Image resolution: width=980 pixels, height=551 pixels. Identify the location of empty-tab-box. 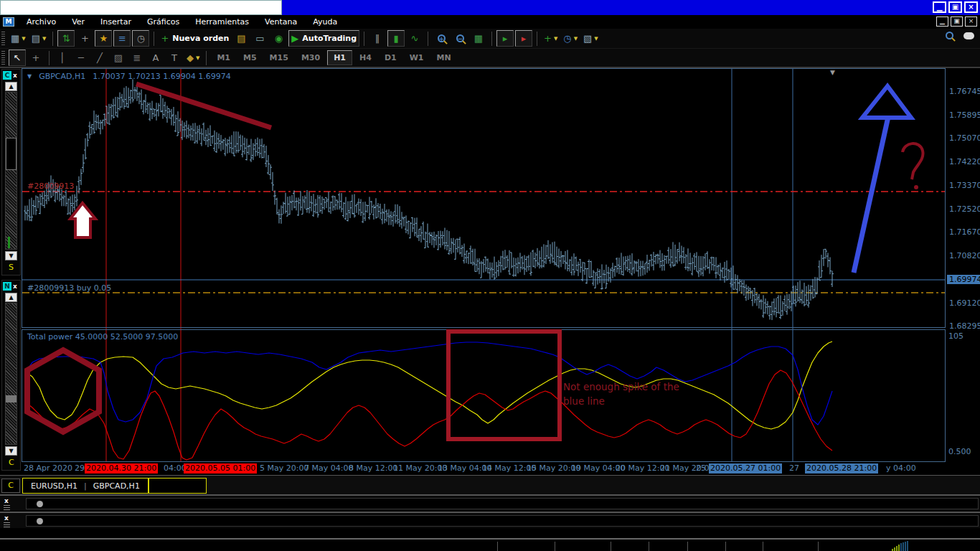
(178, 486).